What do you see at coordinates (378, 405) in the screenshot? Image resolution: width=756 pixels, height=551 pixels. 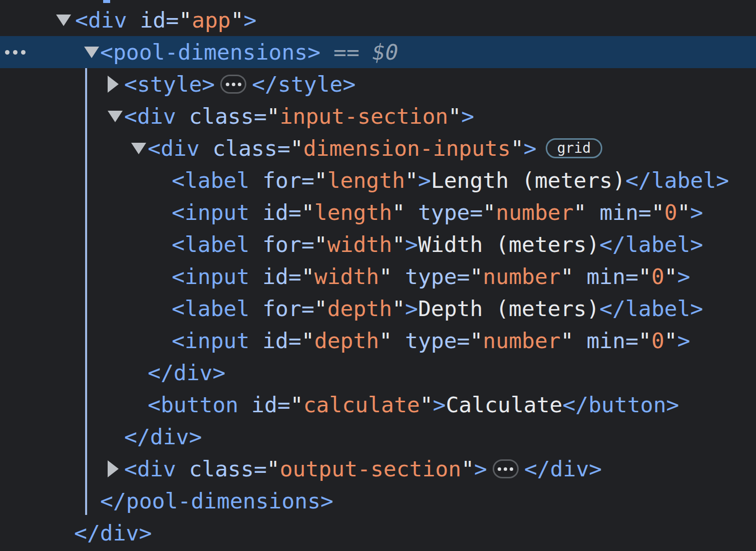 I see `dom-tree-row: <button id="calculate">Calculate</button…` at bounding box center [378, 405].